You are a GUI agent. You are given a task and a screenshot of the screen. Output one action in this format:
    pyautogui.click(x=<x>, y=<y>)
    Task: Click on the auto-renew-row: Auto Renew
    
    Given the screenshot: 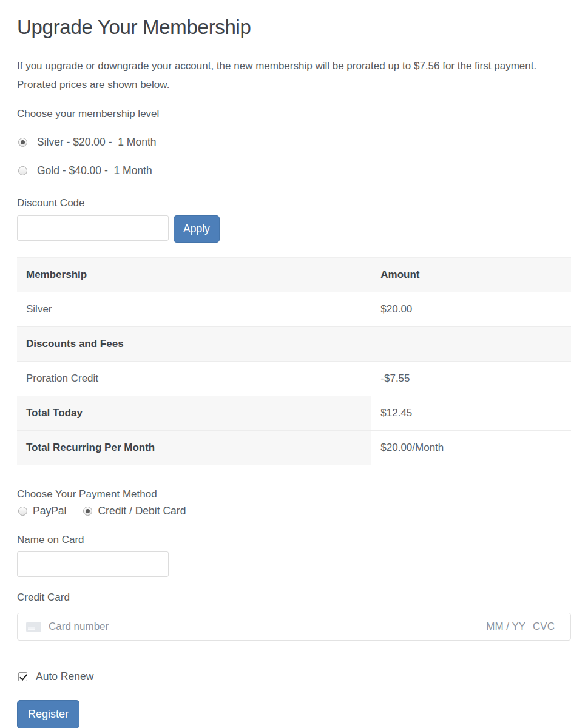 What is the action you would take?
    pyautogui.click(x=294, y=677)
    